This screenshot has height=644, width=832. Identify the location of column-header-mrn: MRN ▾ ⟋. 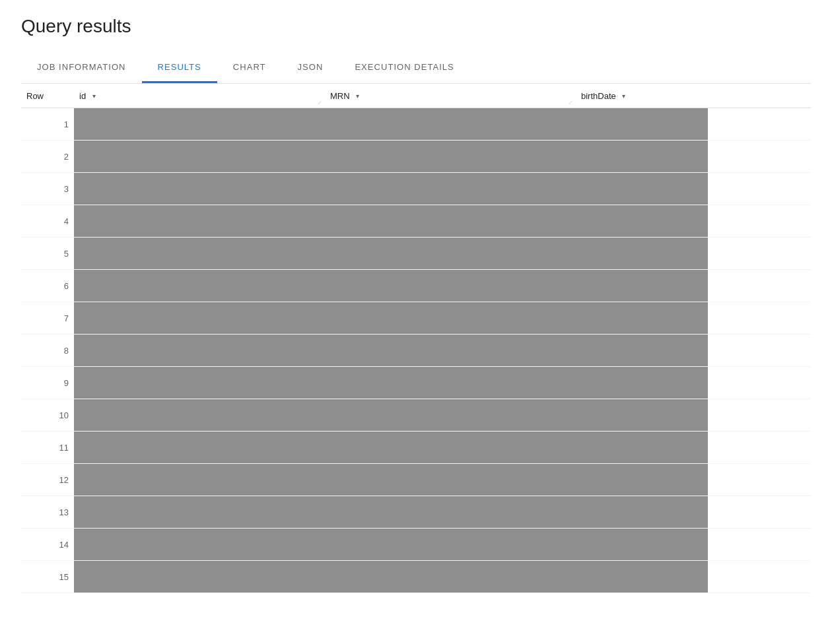
(450, 96).